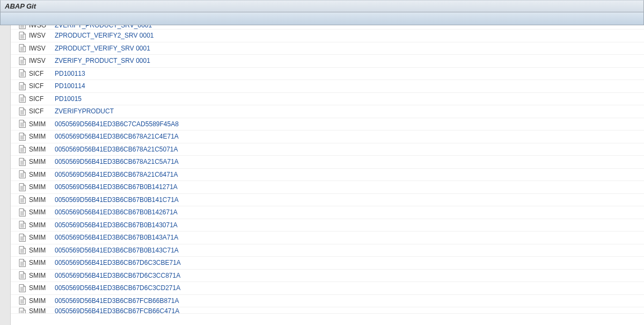 The image size is (644, 325). What do you see at coordinates (327, 187) in the screenshot?
I see `list-item: SMIM0050569D56B41ED3B6CB67B0B141271A` at bounding box center [327, 187].